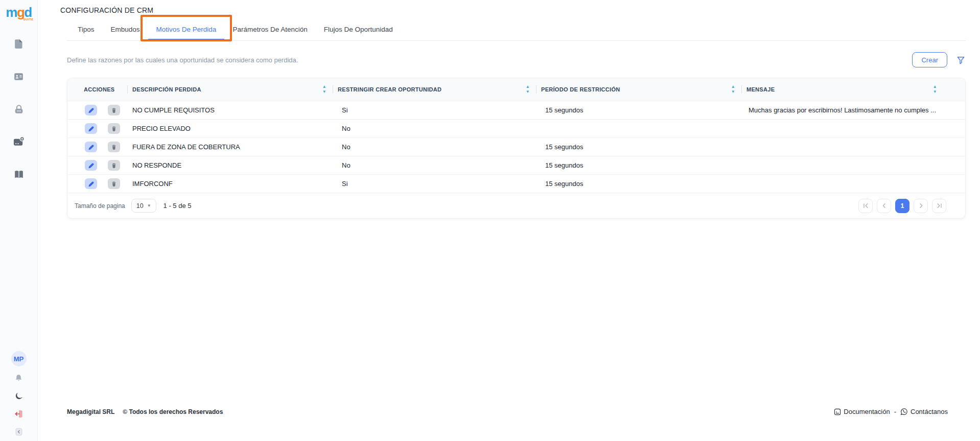  Describe the element at coordinates (19, 109) in the screenshot. I see `lock-icon` at that location.